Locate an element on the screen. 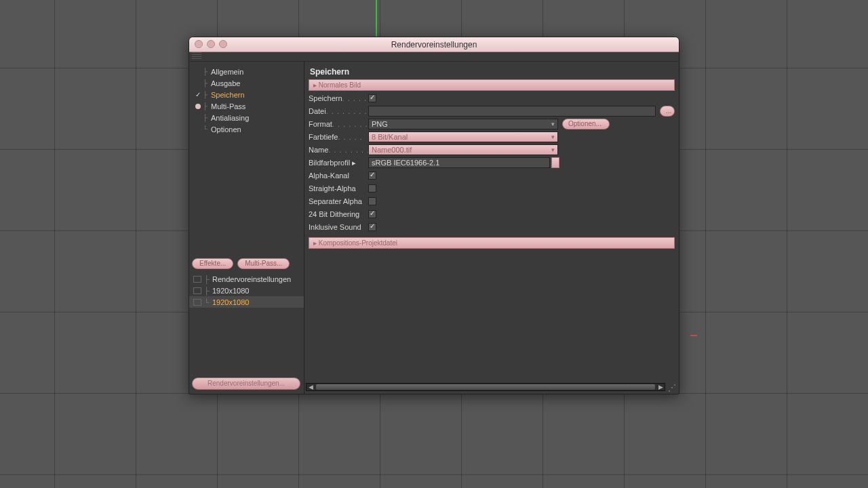 The width and height of the screenshot is (868, 488). row-farbtiefe: Farbtiefe. . . . . 8 Bit/Kanal ▾ is located at coordinates (492, 137).